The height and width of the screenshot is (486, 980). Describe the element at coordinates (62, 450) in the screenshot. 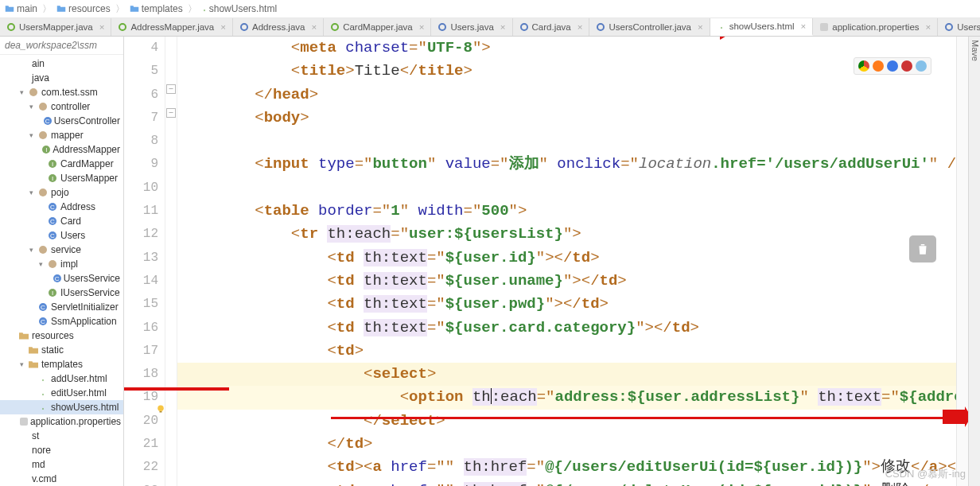

I see `tree-node-nore: nore` at that location.